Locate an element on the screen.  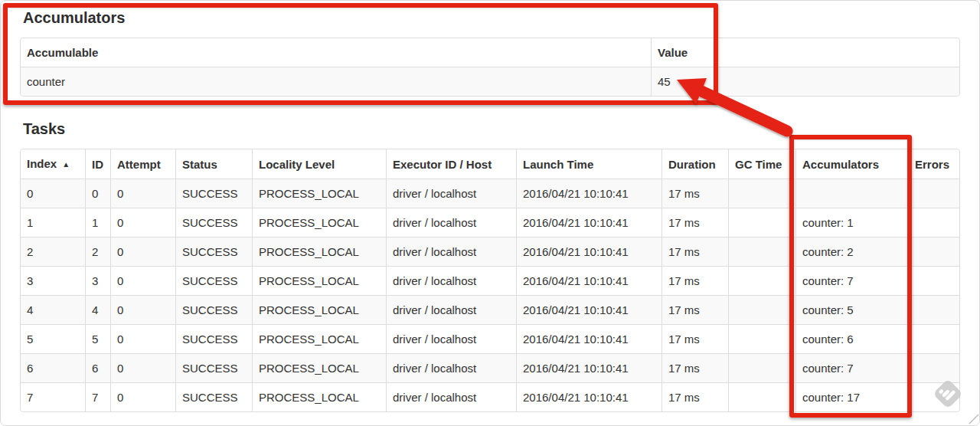
column-header-label: Locality Level is located at coordinates (297, 164).